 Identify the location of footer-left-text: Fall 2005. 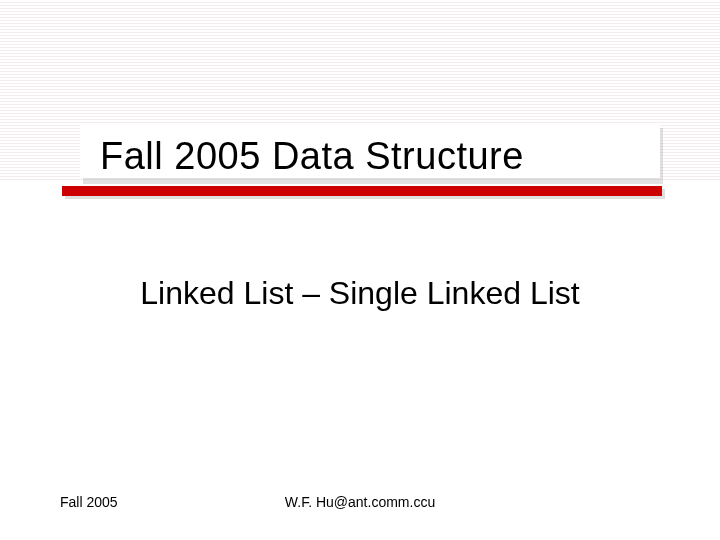
(89, 502).